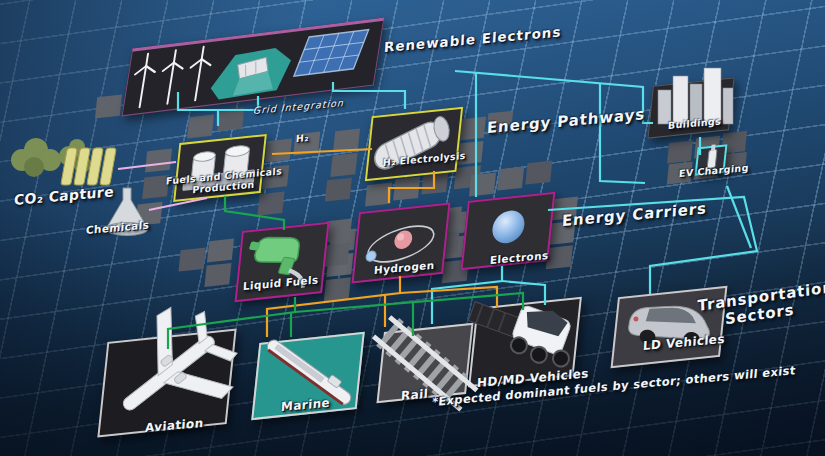  What do you see at coordinates (412, 187) in the screenshot?
I see `electrolysis-to-hydrogen` at bounding box center [412, 187].